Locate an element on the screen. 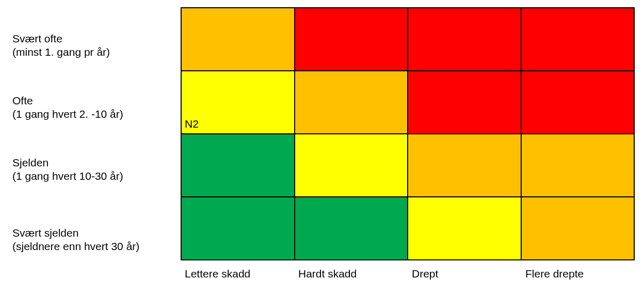 Image resolution: width=644 pixels, height=294 pixels. matrix-cell: N2 is located at coordinates (238, 102).